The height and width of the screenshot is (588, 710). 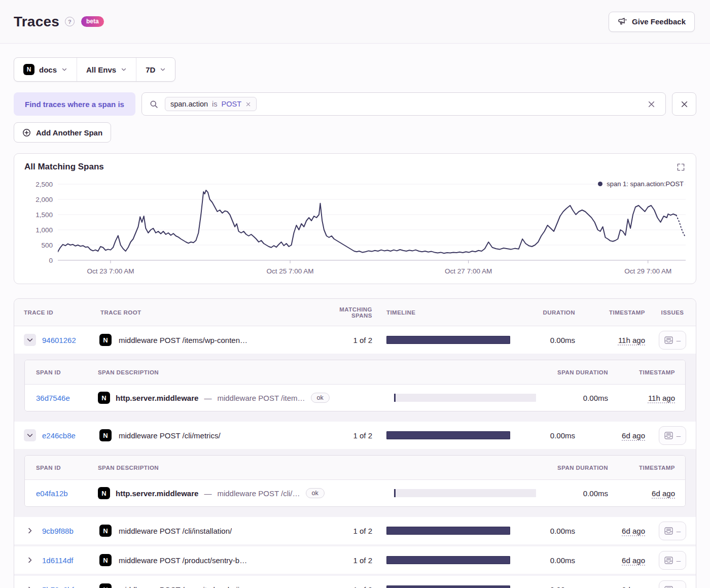 What do you see at coordinates (355, 493) in the screenshot?
I see `span-row: e04fa12b N http.server.middleware — midd…` at bounding box center [355, 493].